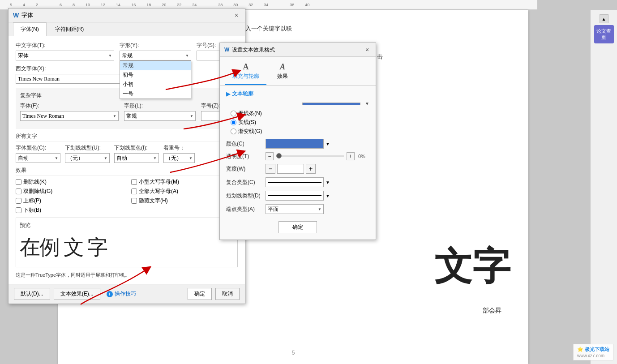 This screenshot has height=364, width=617. What do you see at coordinates (160, 116) in the screenshot?
I see `fuza-style-select: 常规 ▼` at bounding box center [160, 116].